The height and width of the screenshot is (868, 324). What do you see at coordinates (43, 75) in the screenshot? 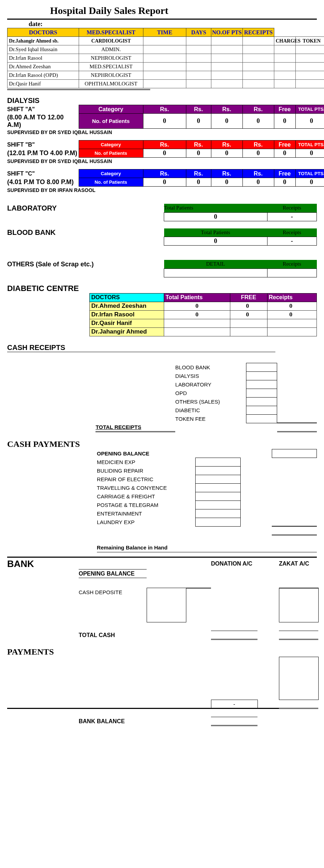
I see `doc-name: Dr.Irfan Rasool (OPD)` at bounding box center [43, 75].